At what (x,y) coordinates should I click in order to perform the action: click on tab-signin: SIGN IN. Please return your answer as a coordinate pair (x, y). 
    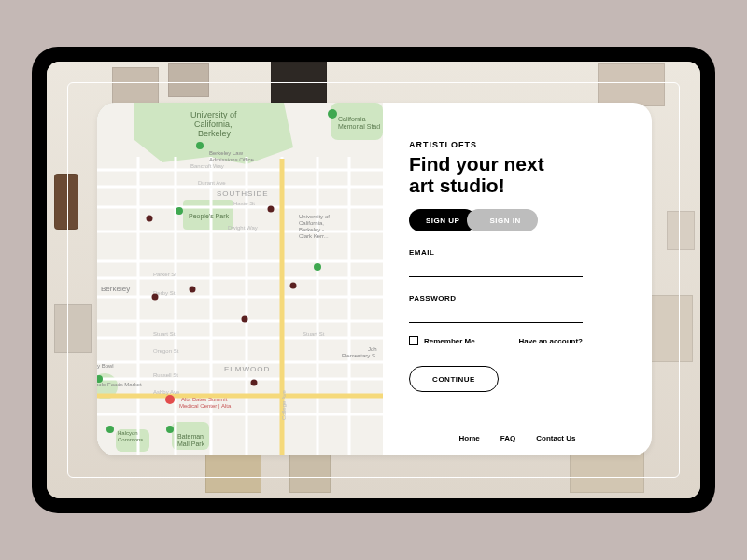
    Looking at the image, I should click on (502, 220).